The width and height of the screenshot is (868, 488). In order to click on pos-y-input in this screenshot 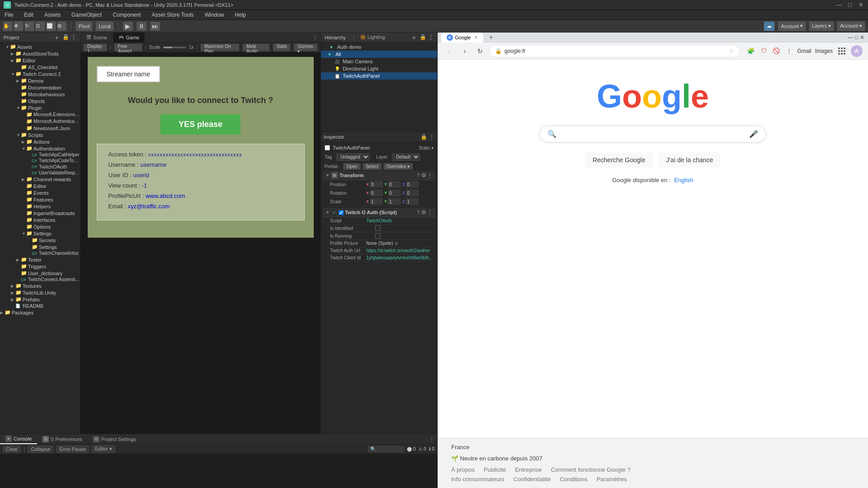, I will do `click(394, 184)`.